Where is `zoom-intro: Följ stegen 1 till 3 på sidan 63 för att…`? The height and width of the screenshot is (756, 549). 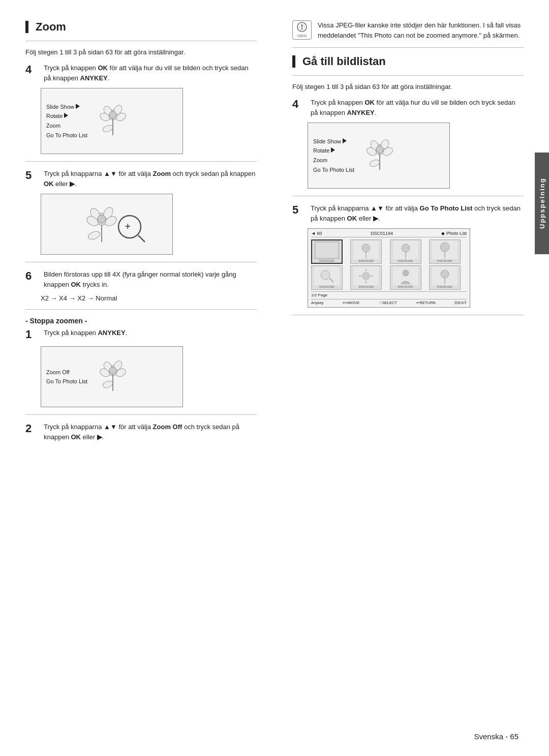 zoom-intro: Följ stegen 1 till 3 på sidan 63 för att… is located at coordinates (141, 52).